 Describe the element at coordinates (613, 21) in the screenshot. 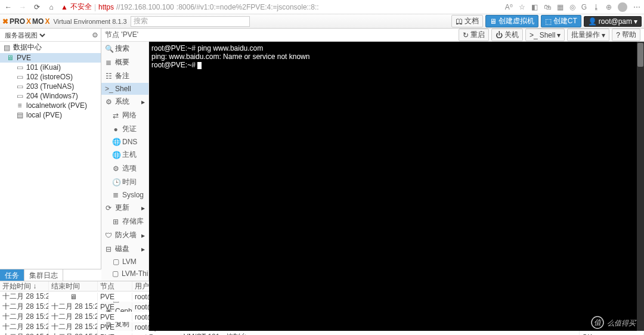

I see `user-menu: 👤root@pam▾` at that location.